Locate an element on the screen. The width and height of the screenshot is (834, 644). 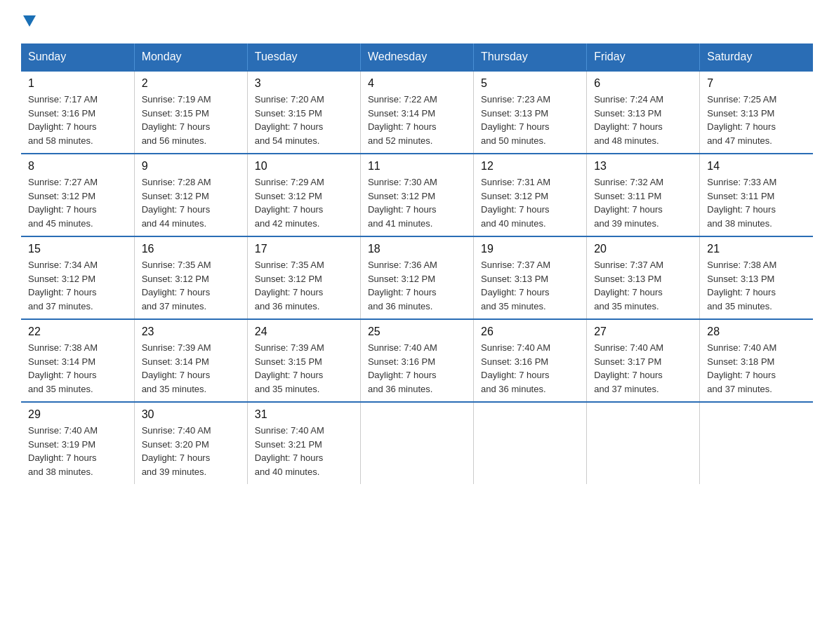
day-cell-14: 14 Sunrise: 7:33 AM Sunset: 3:11 PM Dayl… is located at coordinates (757, 195).